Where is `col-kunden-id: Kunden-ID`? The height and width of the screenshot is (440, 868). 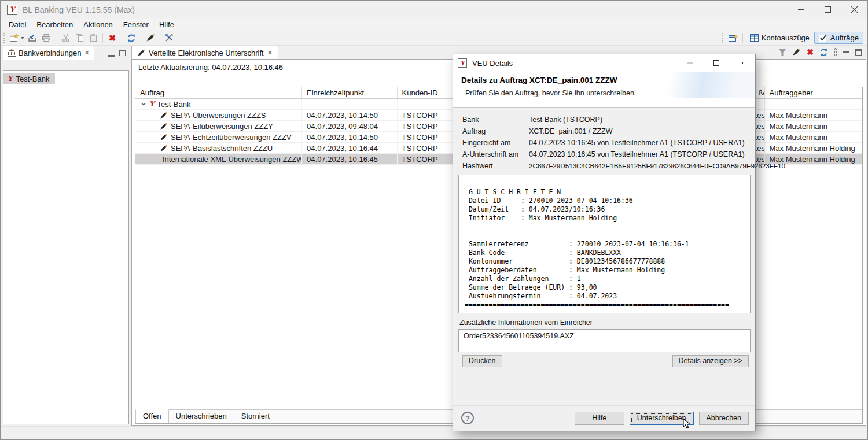 col-kunden-id: Kunden-ID is located at coordinates (426, 93).